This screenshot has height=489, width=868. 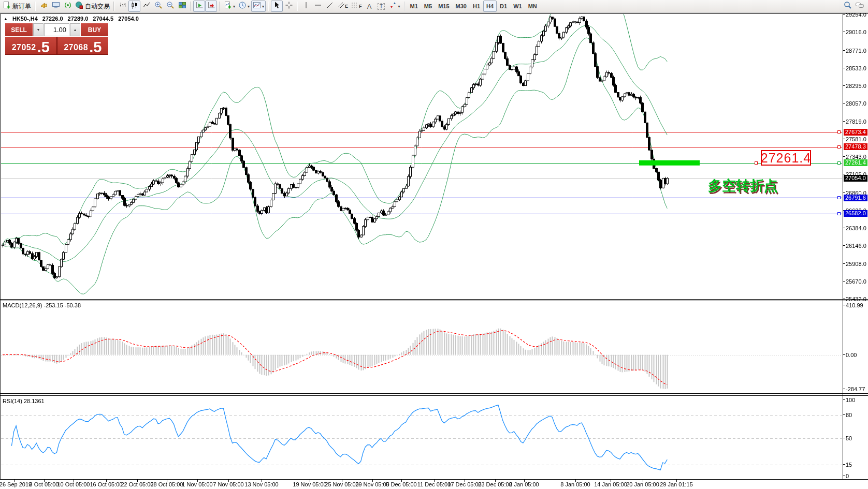 I want to click on date-axis-label: 19 Nov 05:00, so click(x=310, y=484).